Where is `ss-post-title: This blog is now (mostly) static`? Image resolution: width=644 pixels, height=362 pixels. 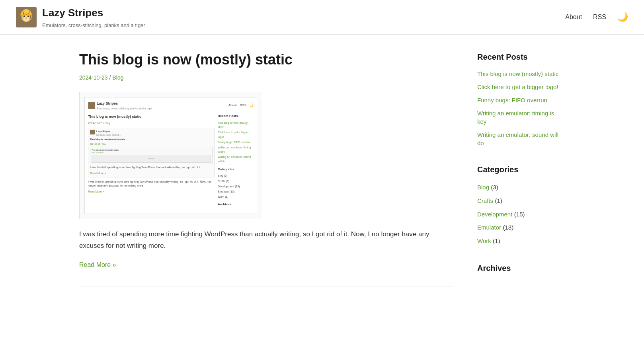 ss-post-title: This blog is now (mostly) static is located at coordinates (151, 117).